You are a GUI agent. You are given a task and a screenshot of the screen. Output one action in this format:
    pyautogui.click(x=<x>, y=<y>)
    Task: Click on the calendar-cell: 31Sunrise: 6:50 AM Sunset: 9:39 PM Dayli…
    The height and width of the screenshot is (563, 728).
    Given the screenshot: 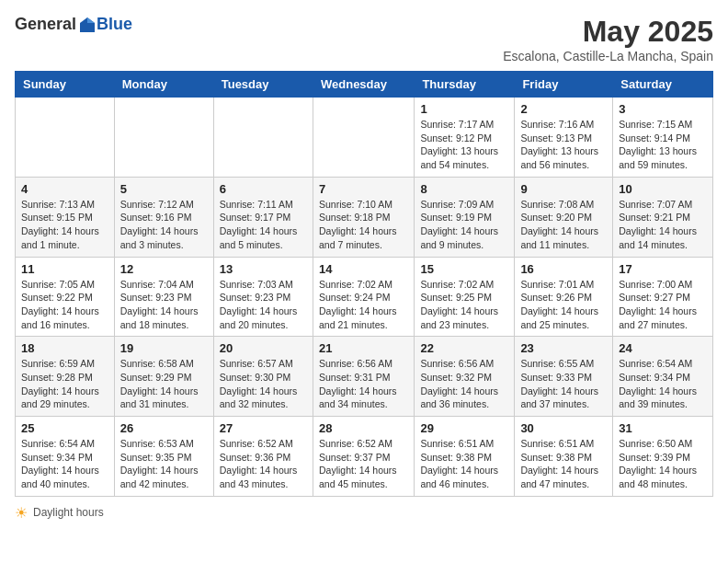 What is the action you would take?
    pyautogui.click(x=664, y=456)
    